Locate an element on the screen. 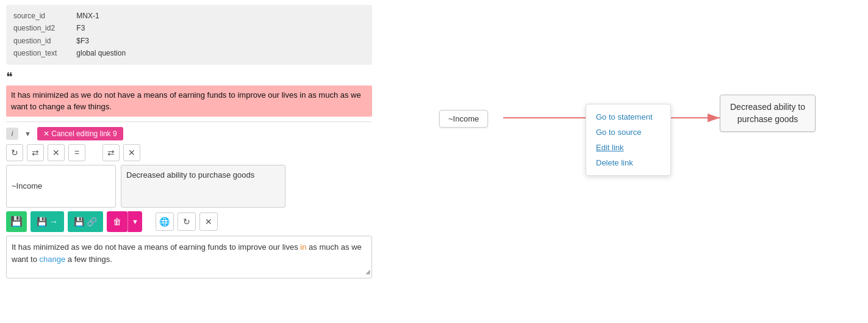 The image size is (868, 323). save-icon-2: 💾 is located at coordinates (41, 222).